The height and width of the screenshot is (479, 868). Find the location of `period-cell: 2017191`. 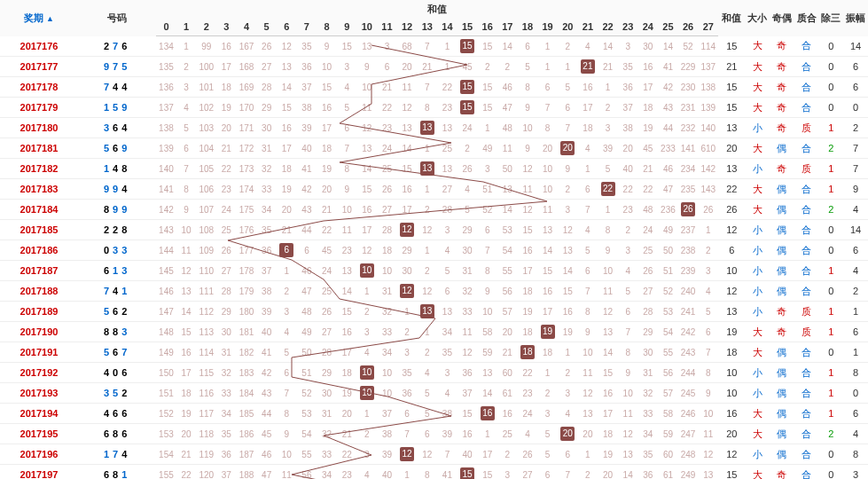

period-cell: 2017191 is located at coordinates (39, 353).